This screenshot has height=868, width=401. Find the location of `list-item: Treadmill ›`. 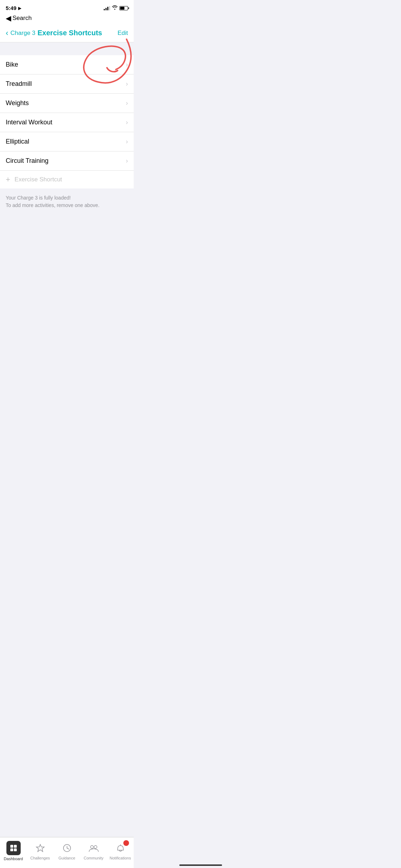

list-item: Treadmill › is located at coordinates (67, 84).